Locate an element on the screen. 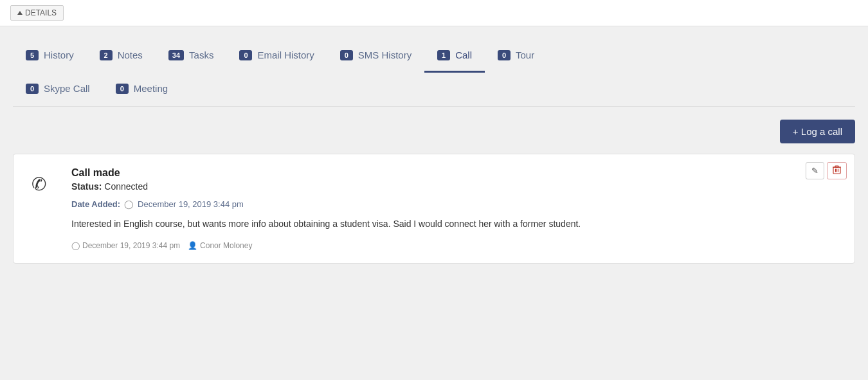  arrow-up-icon is located at coordinates (20, 13).